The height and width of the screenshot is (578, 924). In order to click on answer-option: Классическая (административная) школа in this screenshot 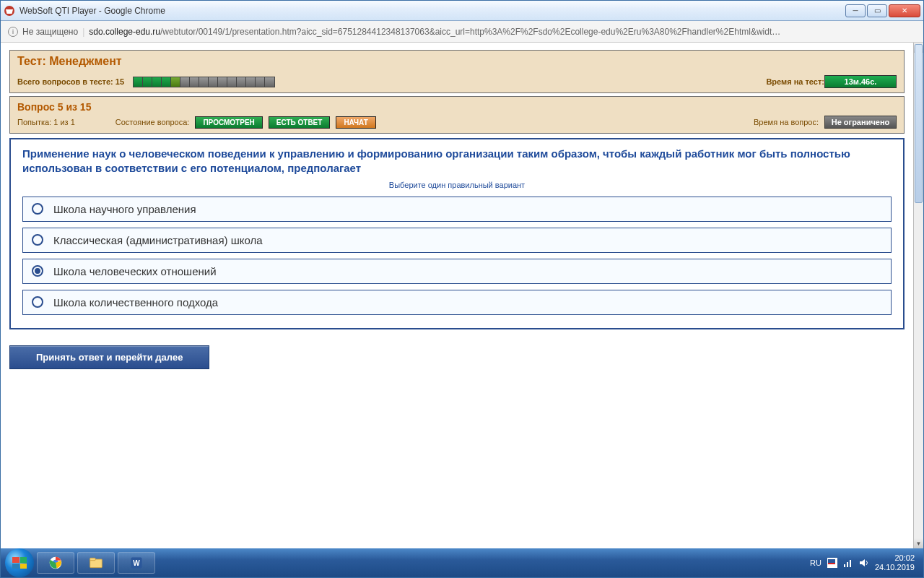, I will do `click(457, 240)`.